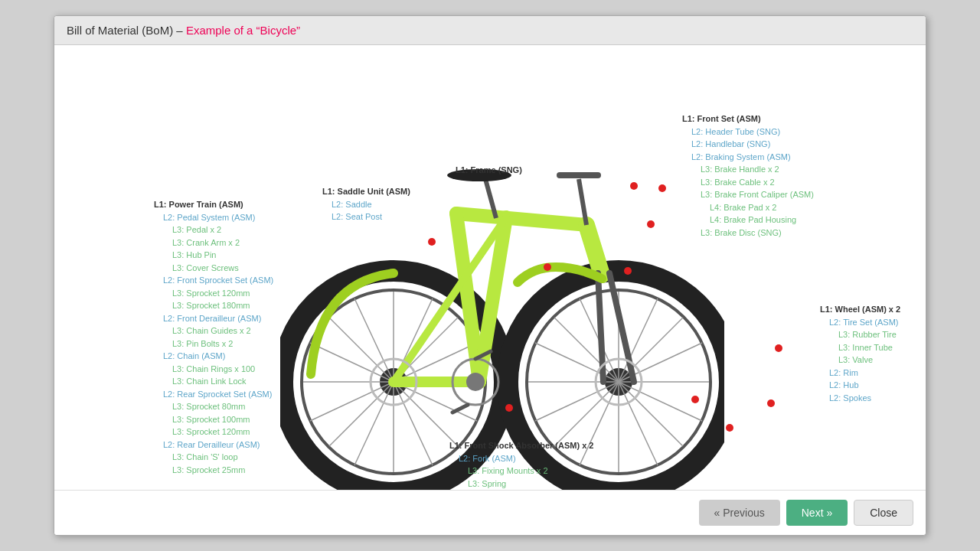  Describe the element at coordinates (223, 344) in the screenshot. I see `pt-pin-bolts: L3: Pin Bolts x 2` at that location.